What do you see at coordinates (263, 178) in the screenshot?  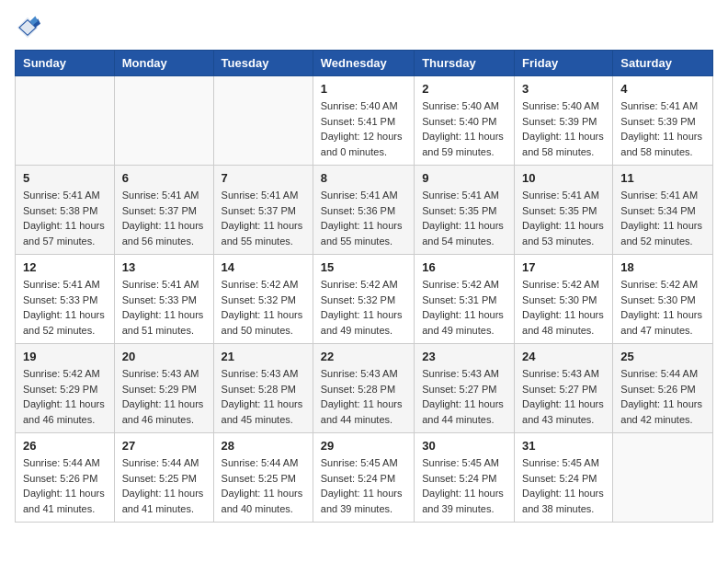 I see `cell-date-number: 7` at bounding box center [263, 178].